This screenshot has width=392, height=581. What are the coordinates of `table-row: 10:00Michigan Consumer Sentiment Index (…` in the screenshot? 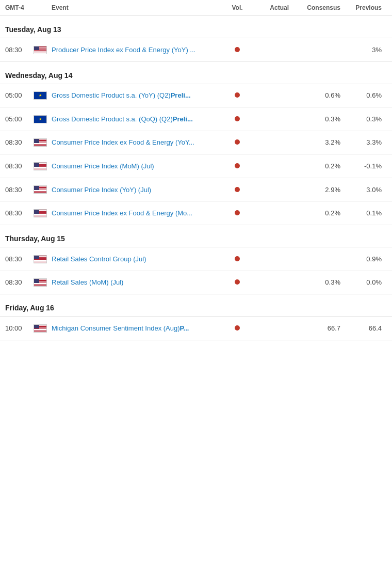 It's located at (196, 328).